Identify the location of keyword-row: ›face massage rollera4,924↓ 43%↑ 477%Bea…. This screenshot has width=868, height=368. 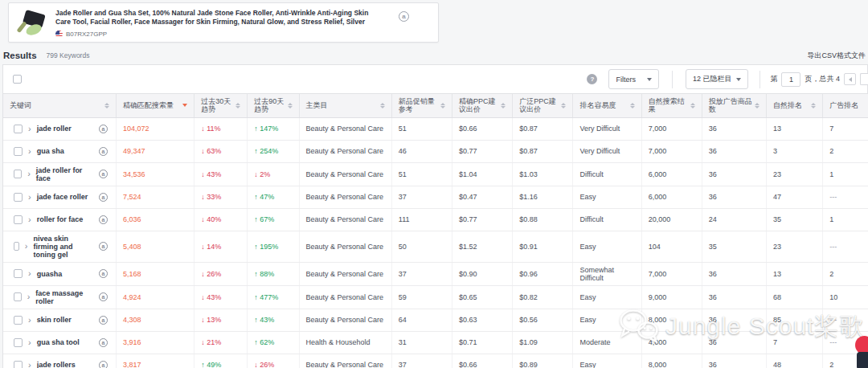
(436, 297).